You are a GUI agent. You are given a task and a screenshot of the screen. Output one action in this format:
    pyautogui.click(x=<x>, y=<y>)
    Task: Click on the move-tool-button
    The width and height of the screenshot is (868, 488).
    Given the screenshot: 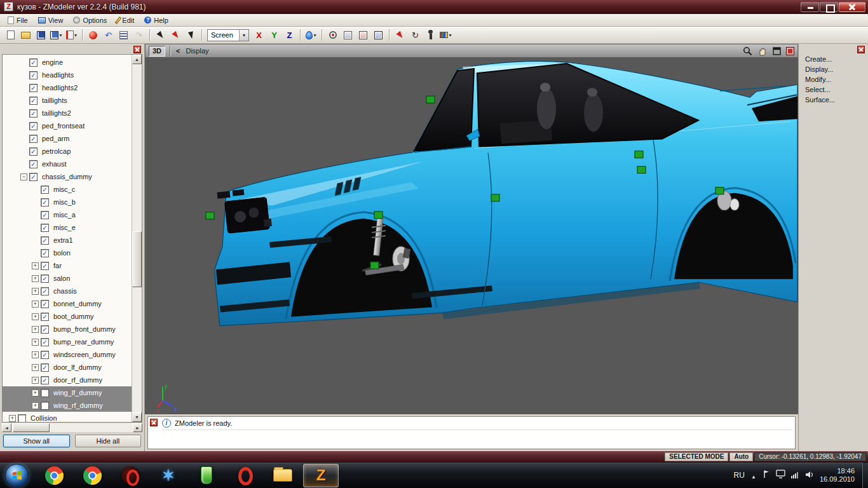 What is the action you would take?
    pyautogui.click(x=400, y=35)
    